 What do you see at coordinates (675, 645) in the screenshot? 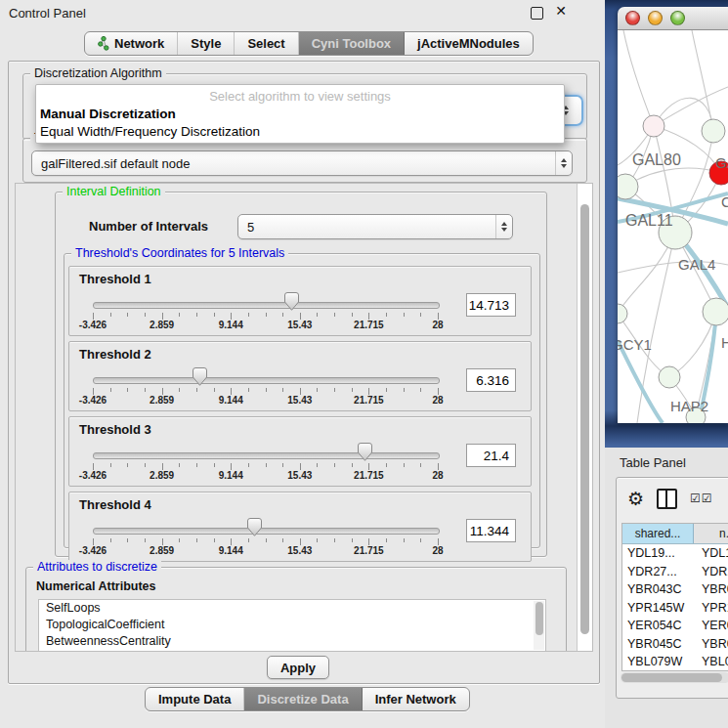
I see `table-row: YBR045CYBR045C` at bounding box center [675, 645].